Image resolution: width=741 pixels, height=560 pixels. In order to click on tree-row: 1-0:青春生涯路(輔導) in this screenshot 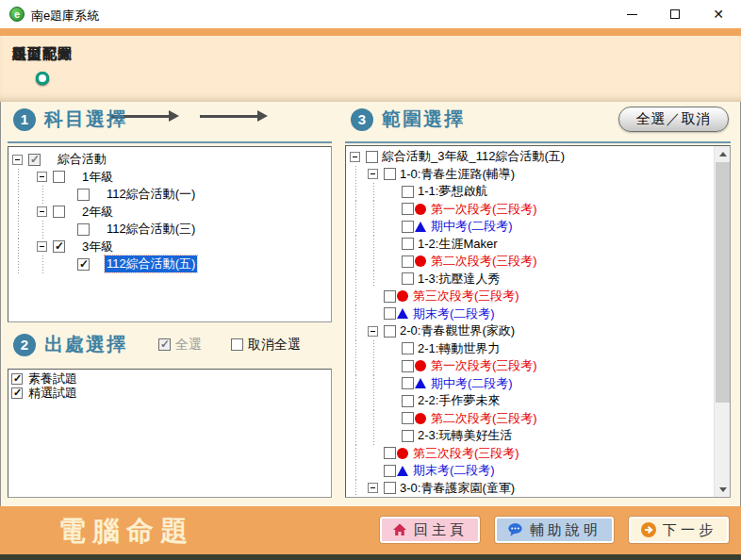, I will do `click(530, 175)`.